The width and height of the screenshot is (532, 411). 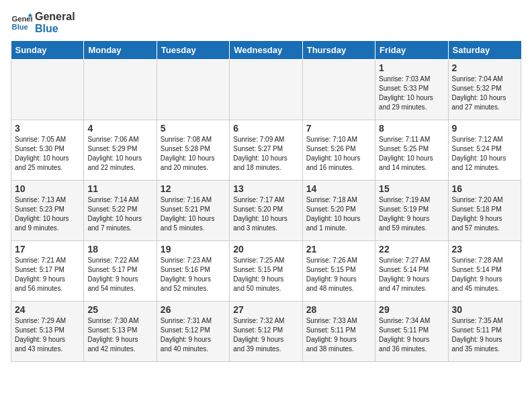 I want to click on calendar-cell: 8Sunrise: 7:11 AM Sunset: 5:25 PM Daylig…, so click(x=412, y=150).